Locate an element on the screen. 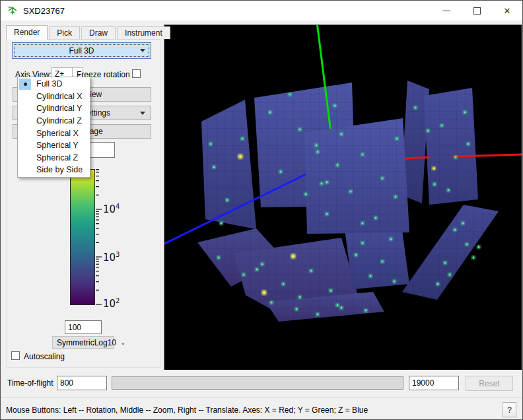 Image resolution: width=523 pixels, height=420 pixels. menu-item-cylindrical-y: Cylindrical Y is located at coordinates (54, 108).